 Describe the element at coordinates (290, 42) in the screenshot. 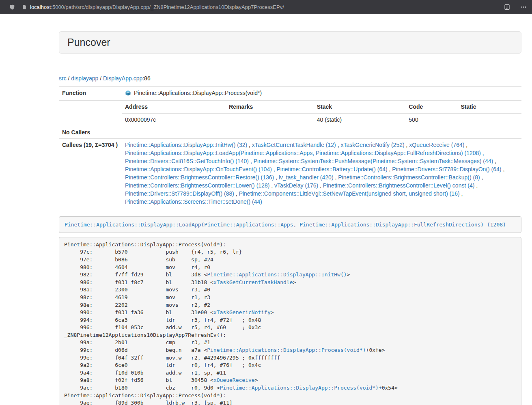

I see `page-title: Puncover` at that location.